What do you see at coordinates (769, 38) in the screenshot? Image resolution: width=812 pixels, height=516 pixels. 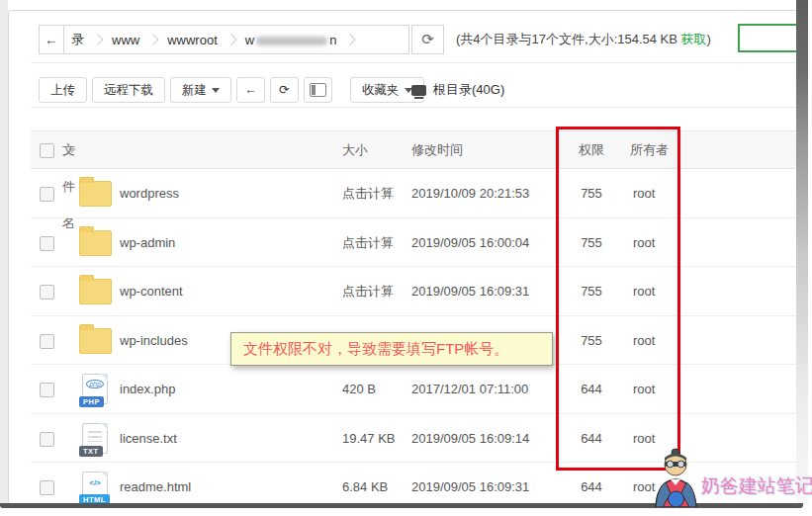 I see `search-input` at bounding box center [769, 38].